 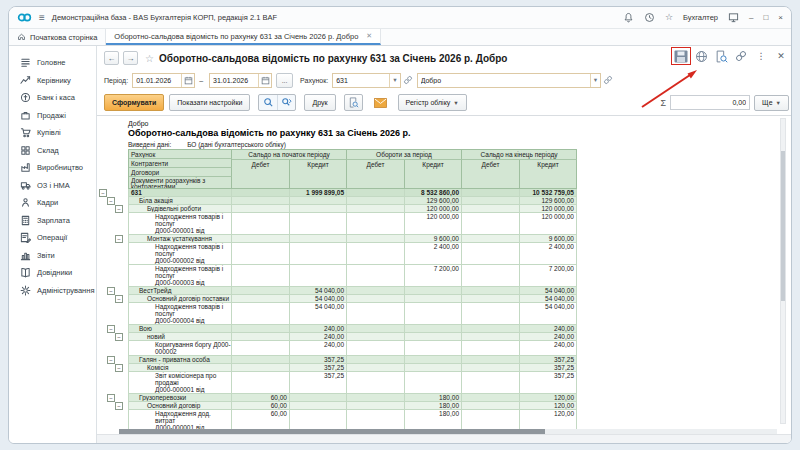 What do you see at coordinates (380, 102) in the screenshot?
I see `send-mail-icon` at bounding box center [380, 102].